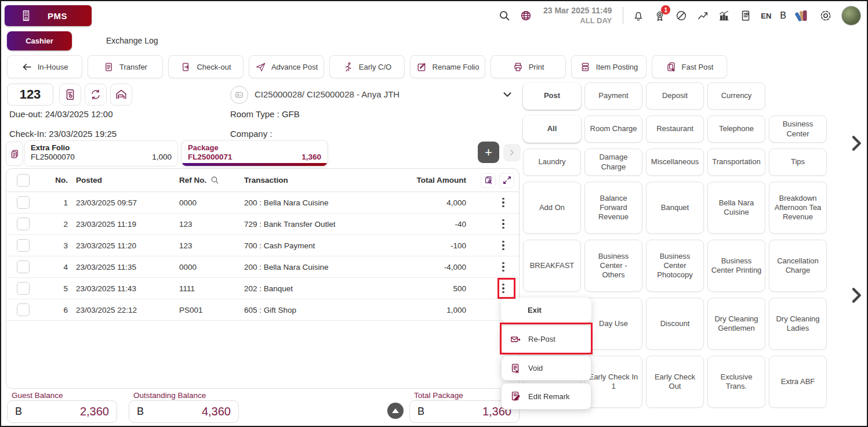  I want to click on context-menu-exit: Exit, so click(546, 310).